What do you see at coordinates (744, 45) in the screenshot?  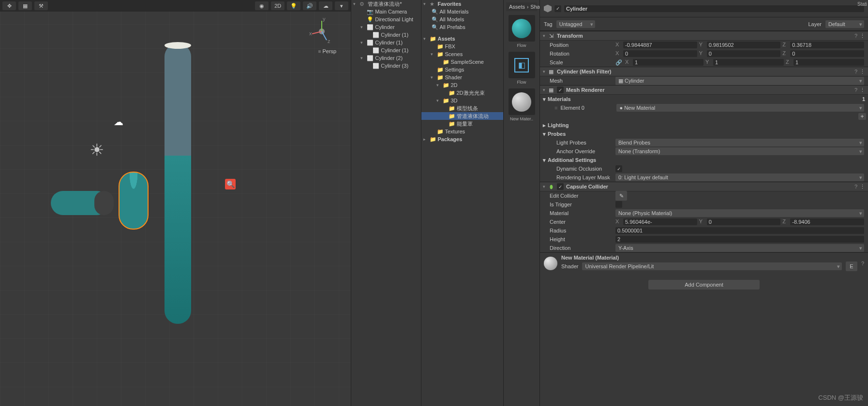 I see `pos-y` at bounding box center [744, 45].